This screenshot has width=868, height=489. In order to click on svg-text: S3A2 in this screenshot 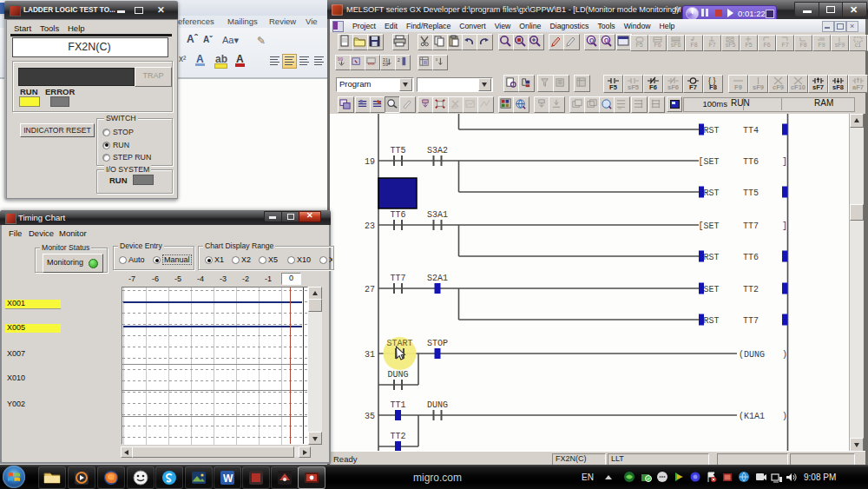, I will do `click(437, 151)`.